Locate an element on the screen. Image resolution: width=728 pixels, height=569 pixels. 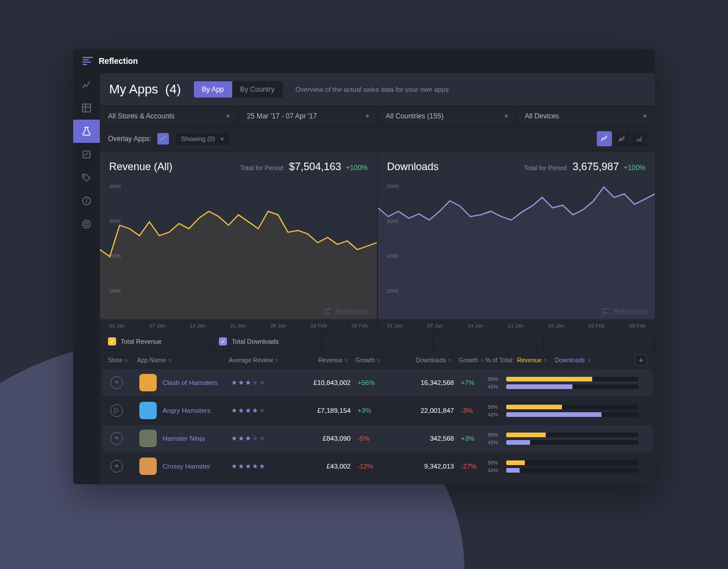
nav-lab-icon is located at coordinates (87, 131).